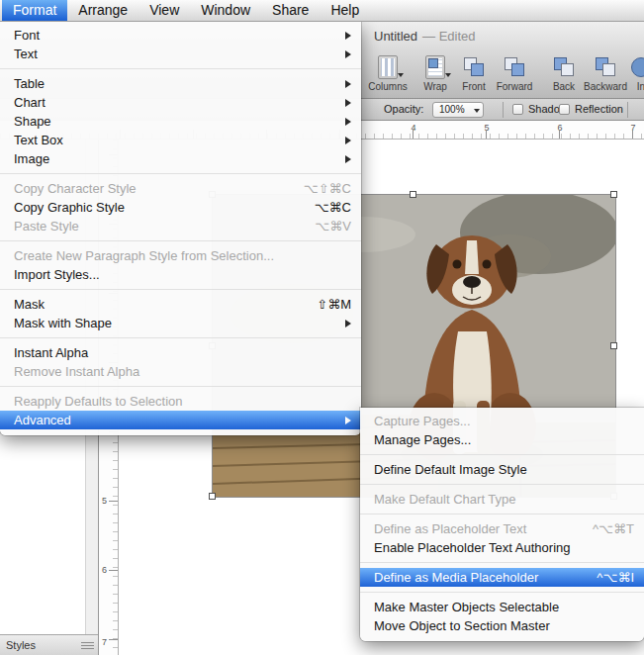 The width and height of the screenshot is (644, 655). What do you see at coordinates (30, 305) in the screenshot?
I see `menu-item-label: Mask` at bounding box center [30, 305].